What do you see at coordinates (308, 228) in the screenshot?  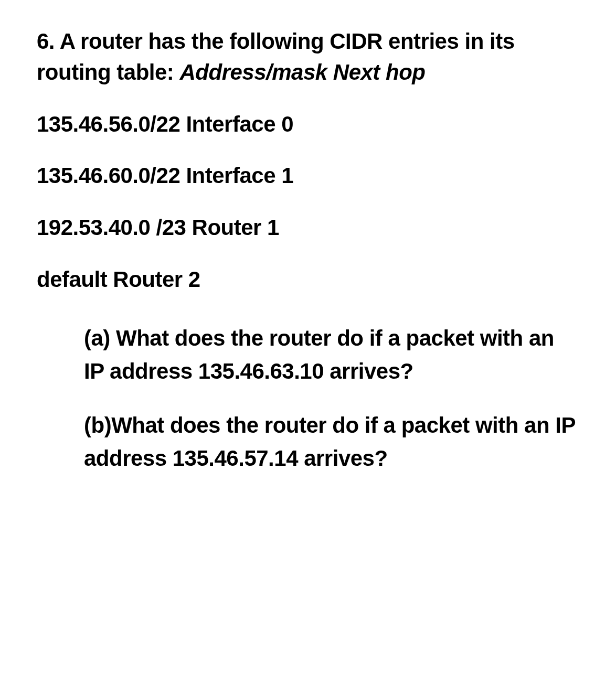 I see `routing-entry-2: 192.53.40.0 /23 Router 1` at bounding box center [308, 228].